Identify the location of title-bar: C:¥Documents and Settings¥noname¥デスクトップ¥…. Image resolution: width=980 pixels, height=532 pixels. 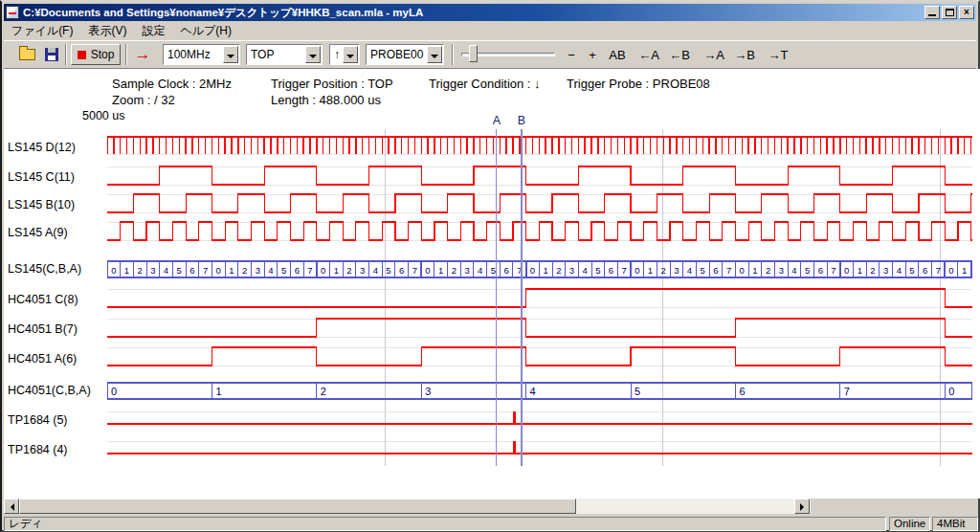
(490, 12).